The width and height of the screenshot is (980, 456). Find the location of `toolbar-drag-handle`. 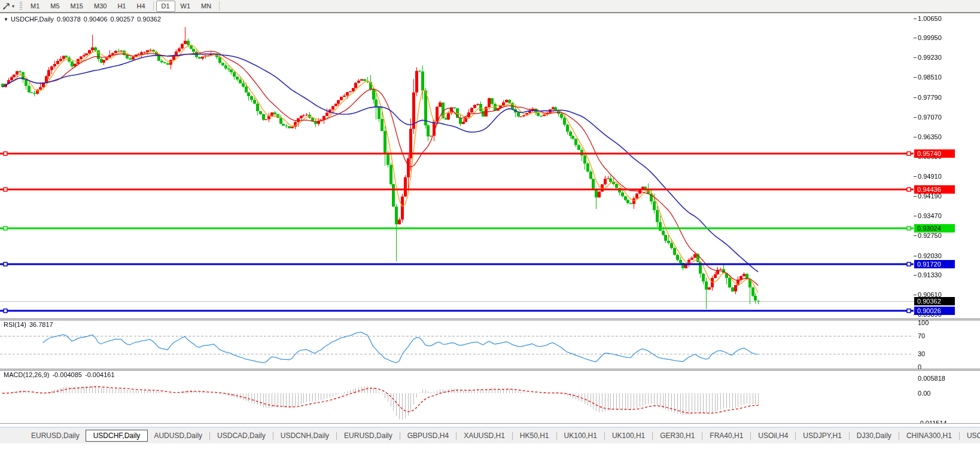

toolbar-drag-handle is located at coordinates (21, 6).